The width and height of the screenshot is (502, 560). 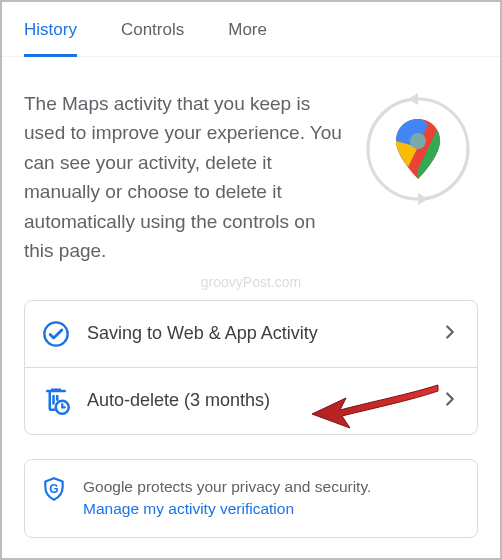 What do you see at coordinates (55, 490) in the screenshot?
I see `google-shield-icon: G` at bounding box center [55, 490].